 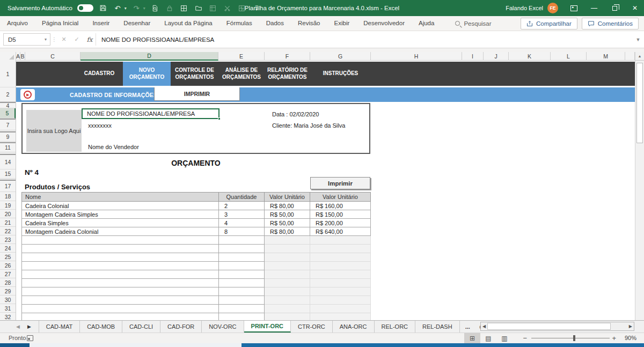 What do you see at coordinates (640, 56) in the screenshot?
I see `scroll-up-icon: ▲` at bounding box center [640, 56].